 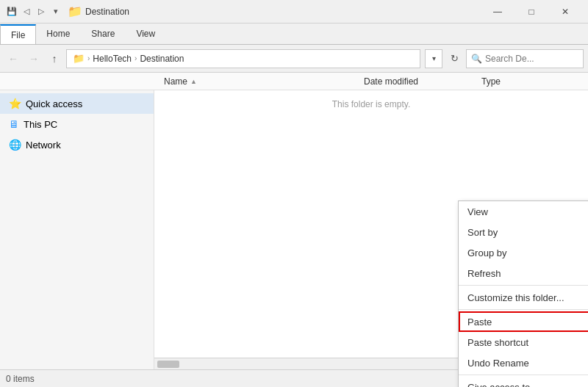 What do you see at coordinates (40, 125) in the screenshot?
I see `sidebar-item-label-this-pc: This PC` at bounding box center [40, 125].